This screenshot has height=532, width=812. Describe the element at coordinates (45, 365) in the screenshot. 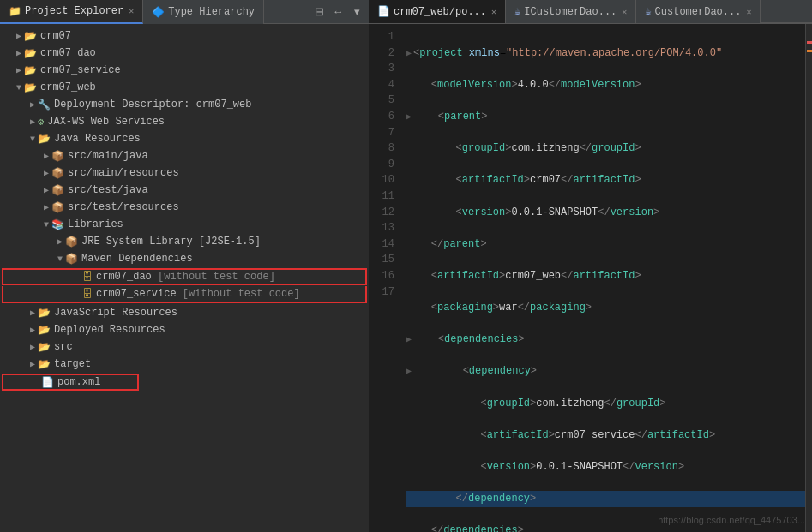

I see `folder-icon-target: 📂` at that location.